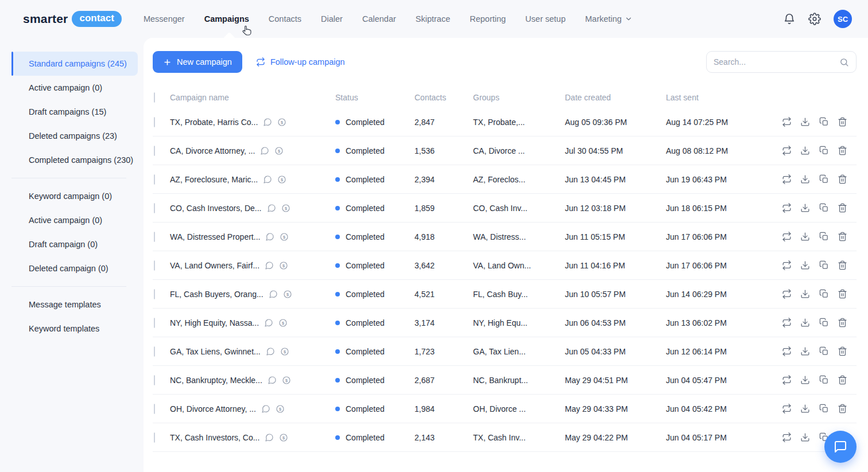  Describe the element at coordinates (545, 19) in the screenshot. I see `nav-item-user-setup: User setup` at that location.